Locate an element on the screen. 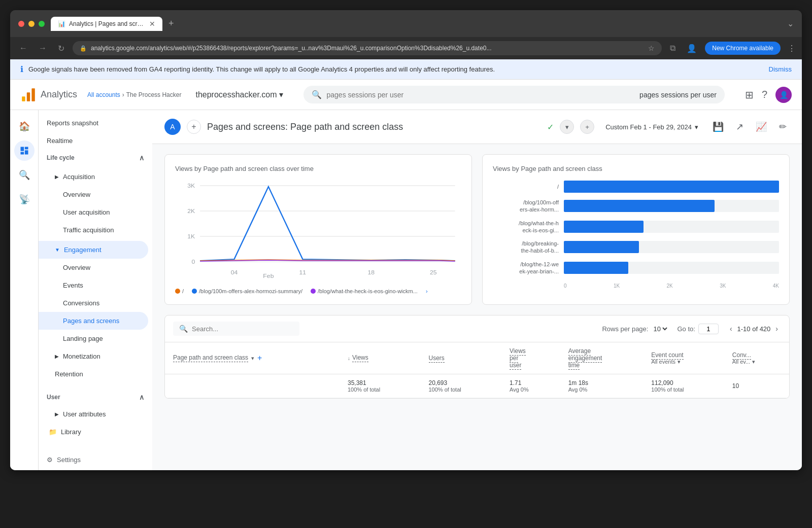 This screenshot has width=812, height=528. active-tab: 📊 Analytics | Pages and scree… ✕ is located at coordinates (107, 24).